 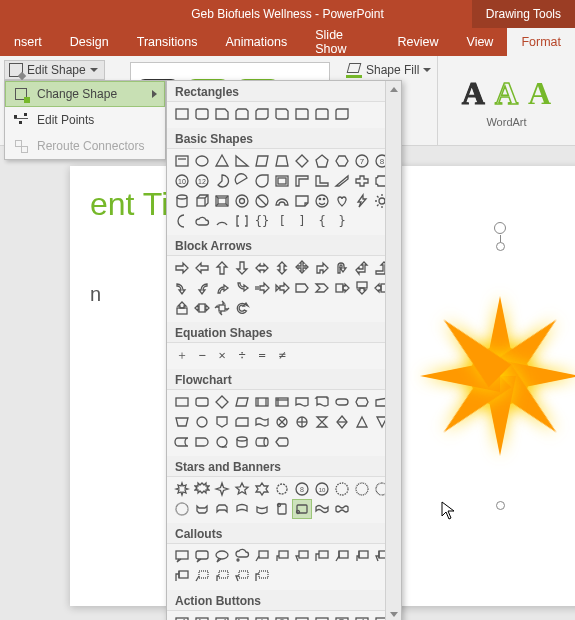 I want to click on shape-action-document, so click(x=342, y=617).